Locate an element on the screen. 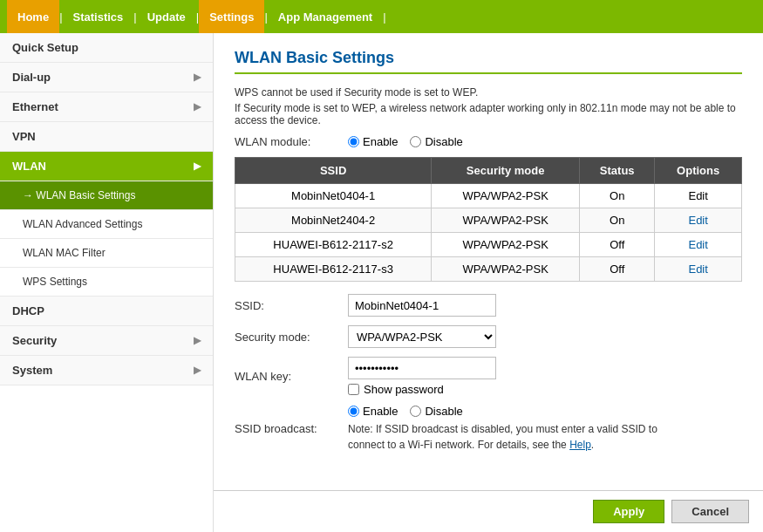  help-link: Help is located at coordinates (581, 445).